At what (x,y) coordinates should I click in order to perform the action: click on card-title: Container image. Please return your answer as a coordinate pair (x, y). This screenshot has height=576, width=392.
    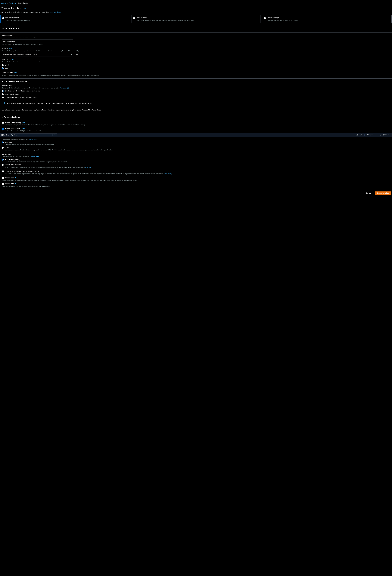
    Looking at the image, I should click on (328, 18).